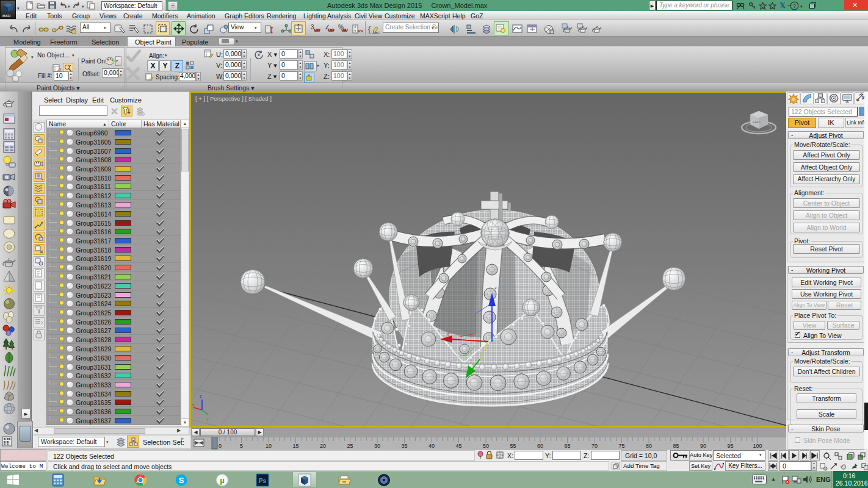 The height and width of the screenshot is (488, 868). I want to click on svg-text: 65, so click(567, 446).